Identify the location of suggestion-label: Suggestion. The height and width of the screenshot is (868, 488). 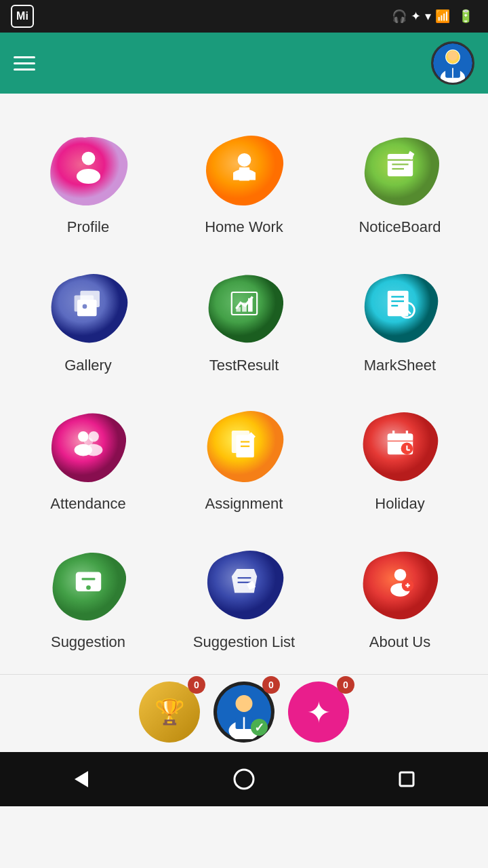
(88, 642).